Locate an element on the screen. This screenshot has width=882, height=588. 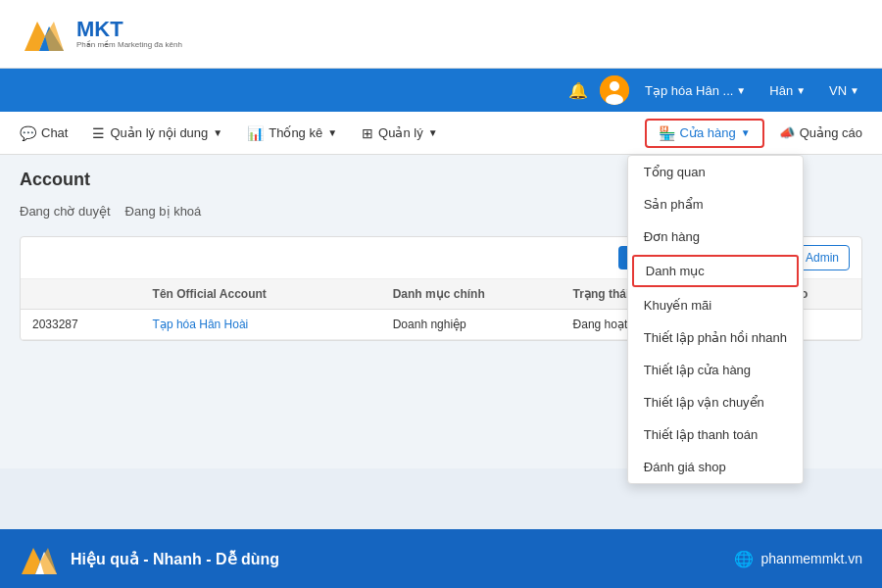
footer-logo-icon is located at coordinates (39, 559).